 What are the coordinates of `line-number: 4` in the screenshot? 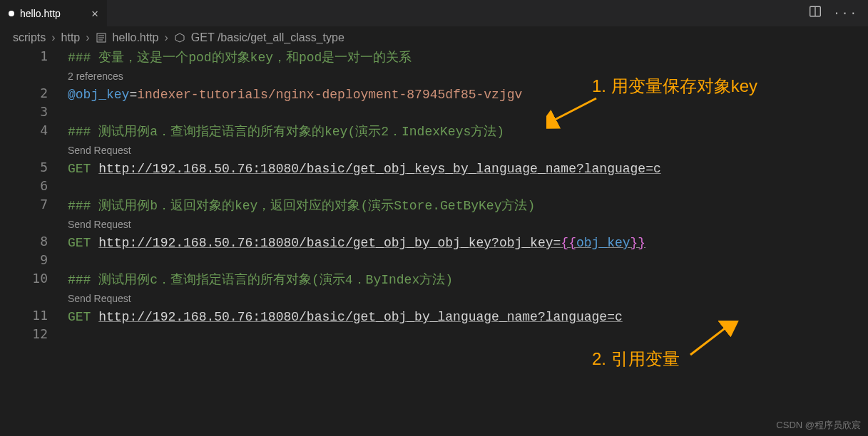 It's located at (34, 130).